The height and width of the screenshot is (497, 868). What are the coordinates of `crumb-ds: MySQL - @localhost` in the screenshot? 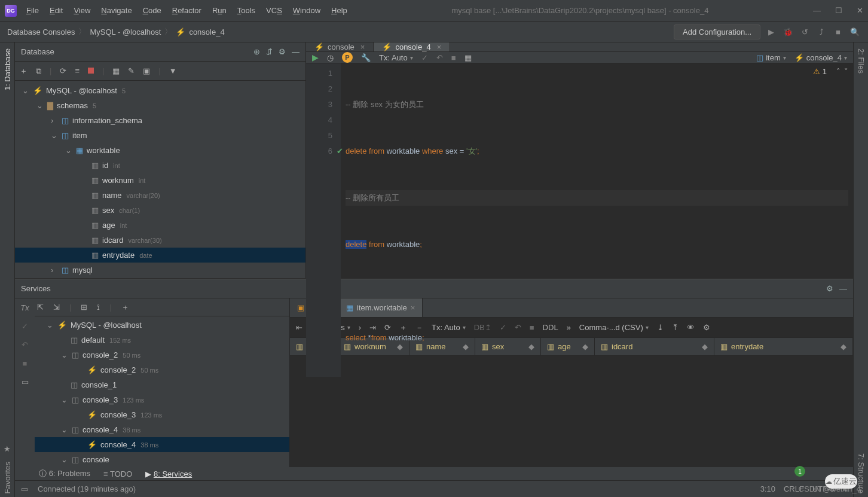 It's located at (126, 32).